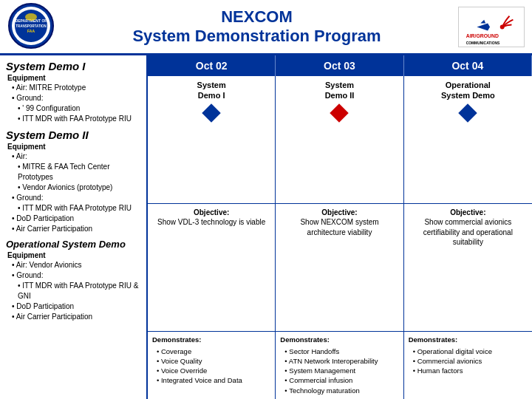  I want to click on svg-text: FAA, so click(31, 31).